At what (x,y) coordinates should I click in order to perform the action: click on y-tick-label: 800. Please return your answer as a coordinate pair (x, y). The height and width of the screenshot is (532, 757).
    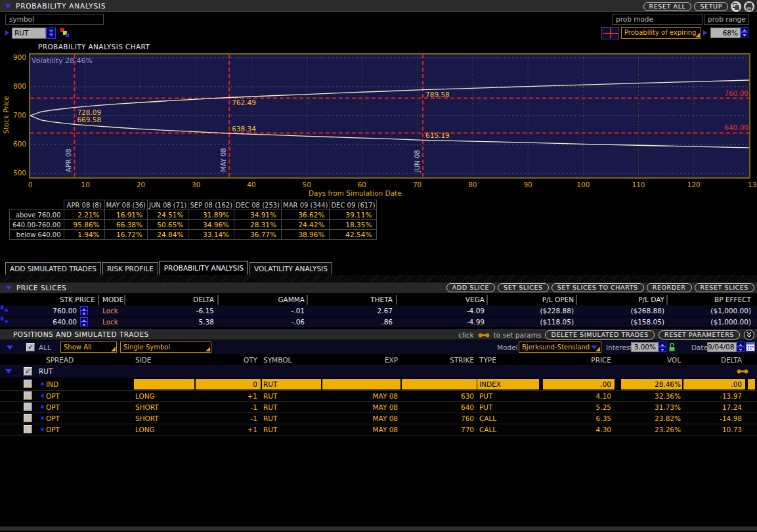
    Looking at the image, I should click on (13, 86).